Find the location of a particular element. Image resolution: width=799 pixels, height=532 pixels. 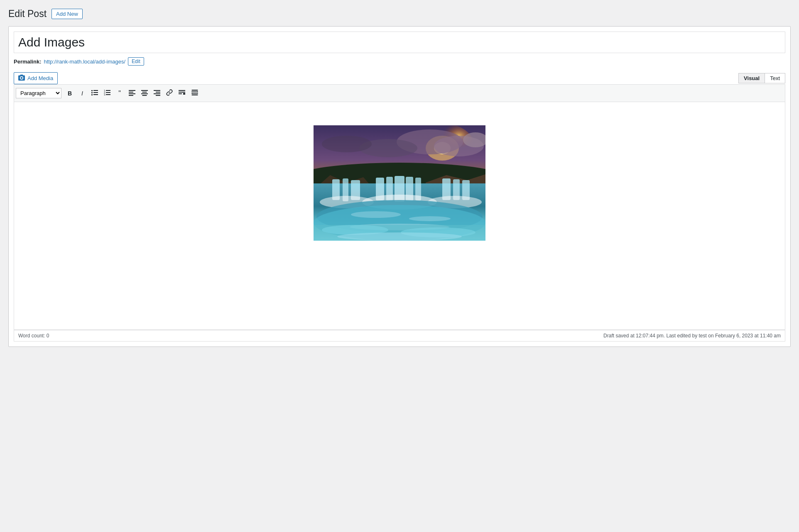

align-left-button is located at coordinates (132, 93).